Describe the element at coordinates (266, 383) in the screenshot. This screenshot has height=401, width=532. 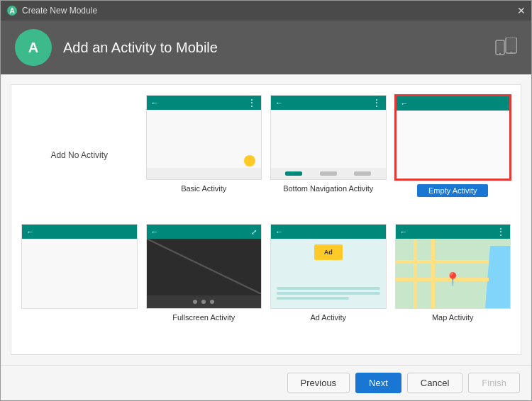
I see `footer: Previous Next Cancel Finish` at that location.